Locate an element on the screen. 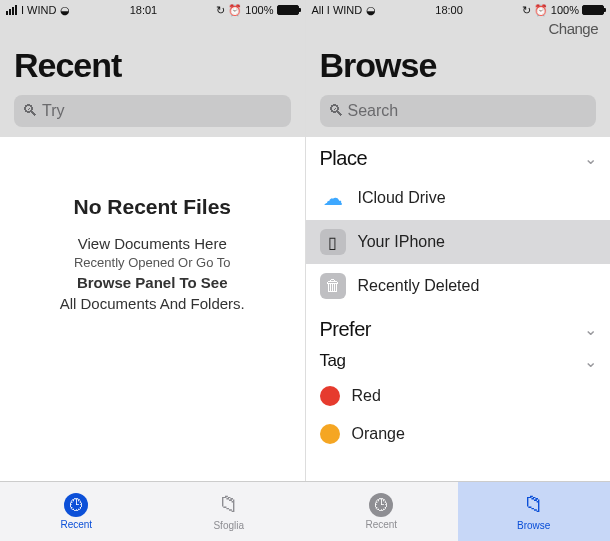 This screenshot has height=541, width=610. search-placeholder: Search is located at coordinates (374, 111).